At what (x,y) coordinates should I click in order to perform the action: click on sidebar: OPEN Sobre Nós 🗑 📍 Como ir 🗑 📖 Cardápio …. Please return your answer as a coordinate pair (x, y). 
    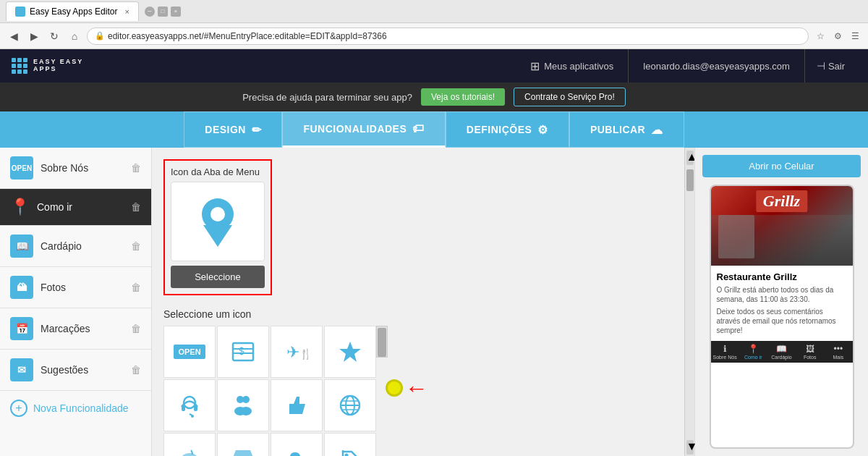
    Looking at the image, I should click on (76, 302).